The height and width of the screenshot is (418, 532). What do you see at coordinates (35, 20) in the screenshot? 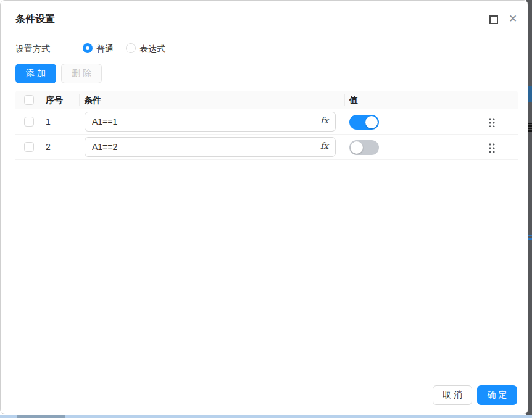
I see `dialog-title: 条件设置` at bounding box center [35, 20].